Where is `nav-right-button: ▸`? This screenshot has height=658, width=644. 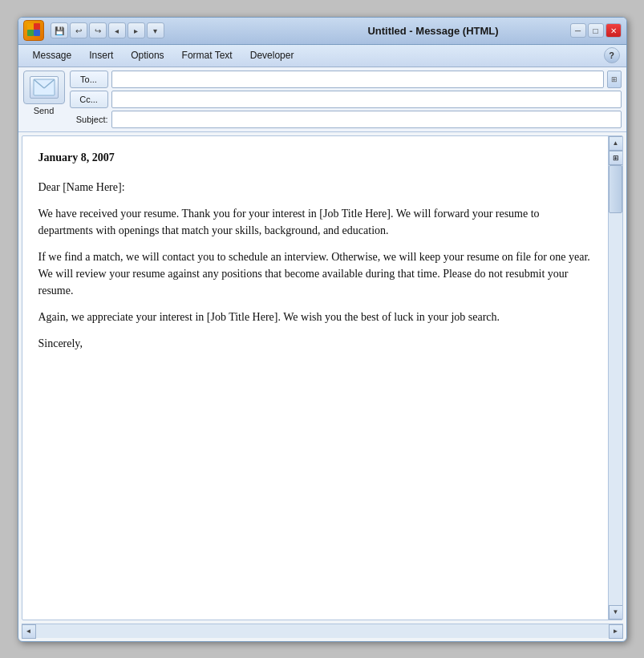 nav-right-button: ▸ is located at coordinates (136, 30).